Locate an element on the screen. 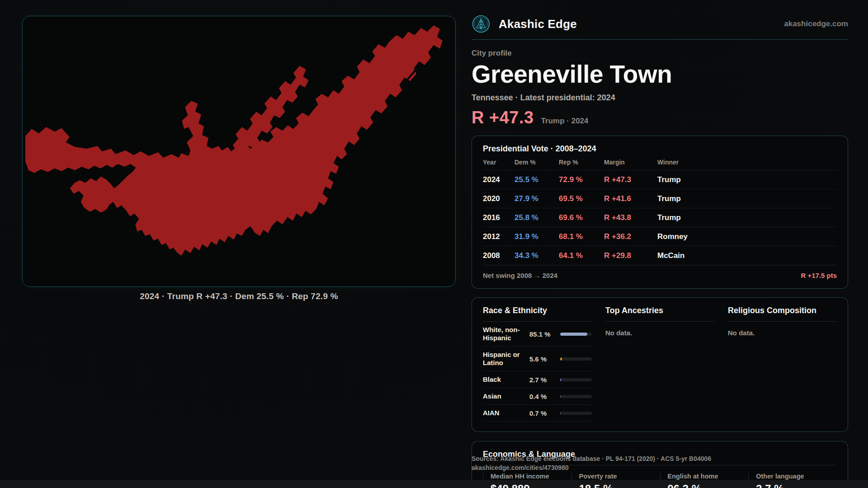 This screenshot has width=868, height=488. table-cell: R +29.8 is located at coordinates (631, 256).